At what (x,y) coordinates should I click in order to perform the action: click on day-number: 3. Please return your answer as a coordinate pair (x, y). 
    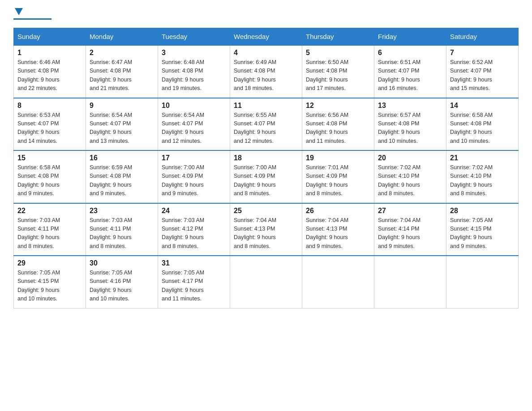
    Looking at the image, I should click on (194, 53).